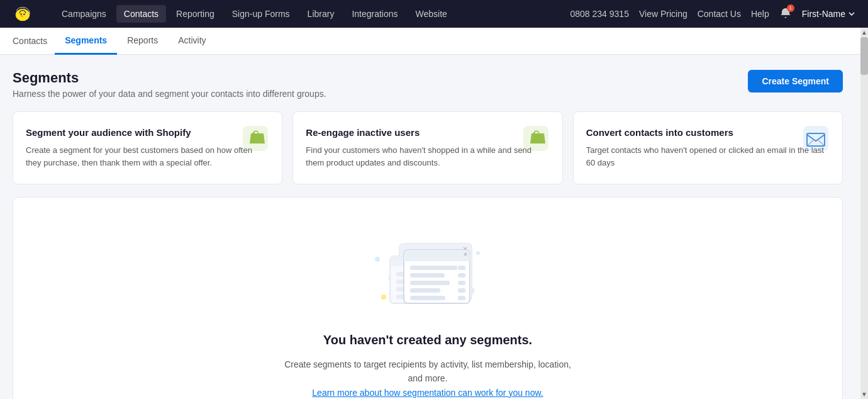  What do you see at coordinates (713, 14) in the screenshot?
I see `nav-right: 0808 234 9315 View Pricing Contact Us He…` at bounding box center [713, 14].